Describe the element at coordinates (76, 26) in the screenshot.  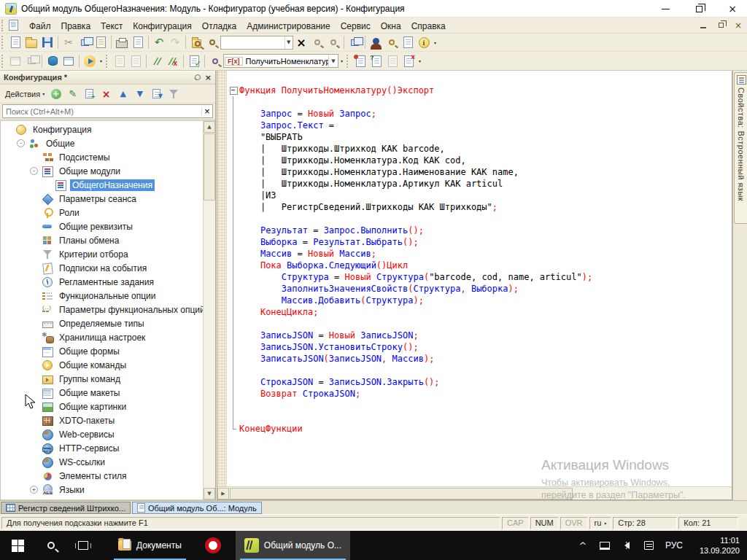
I see `menu-2: Правка` at that location.